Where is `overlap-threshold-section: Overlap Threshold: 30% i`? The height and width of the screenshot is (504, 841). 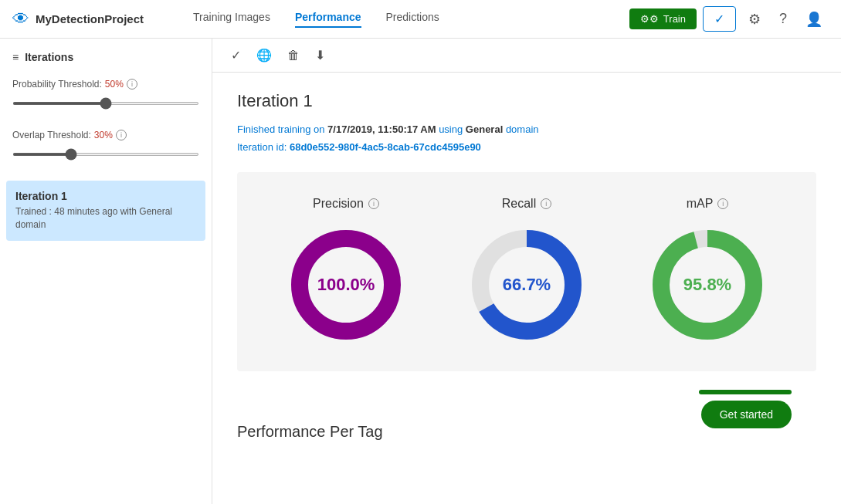 overlap-threshold-section: Overlap Threshold: 30% i is located at coordinates (106, 149).